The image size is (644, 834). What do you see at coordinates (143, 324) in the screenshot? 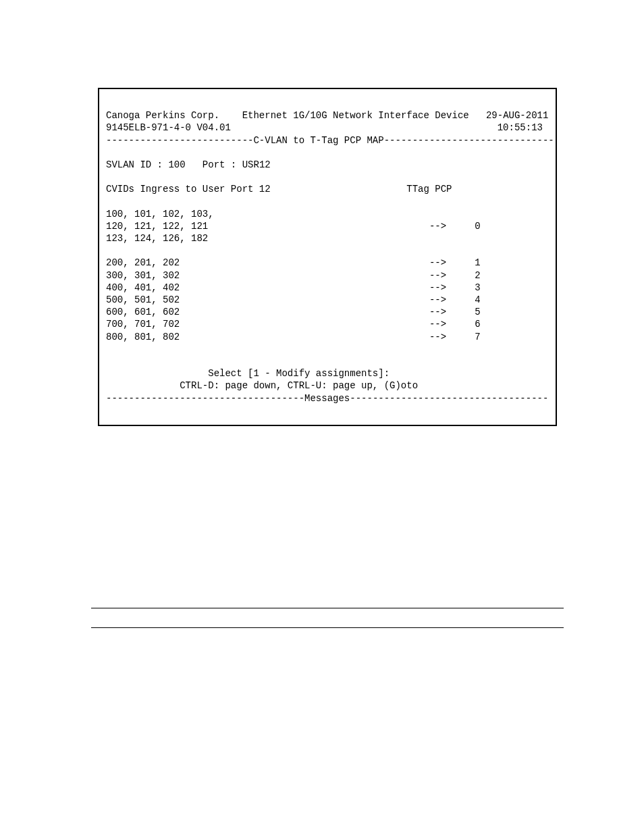
I see `row-cvids: 700, 701, 702` at bounding box center [143, 324].